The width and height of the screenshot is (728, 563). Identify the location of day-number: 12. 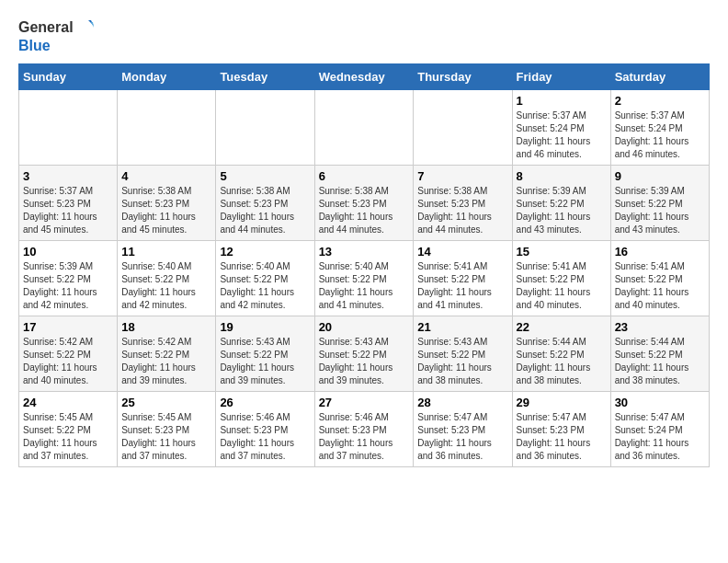
(265, 252).